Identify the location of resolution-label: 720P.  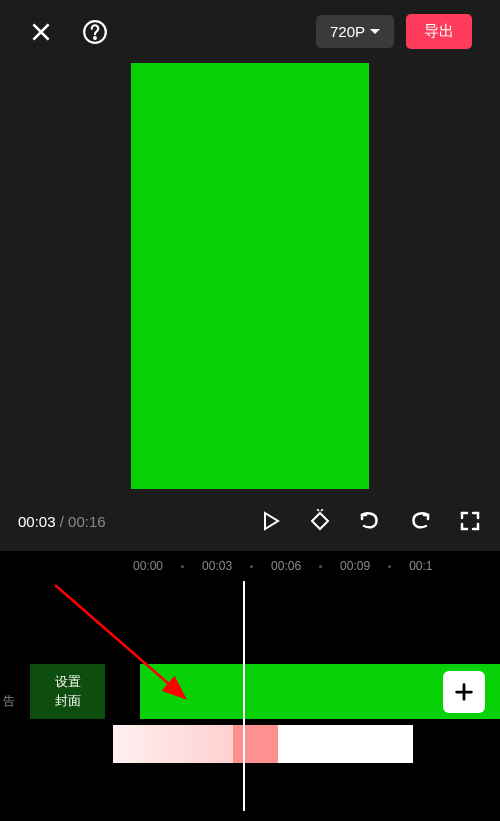
(348, 32).